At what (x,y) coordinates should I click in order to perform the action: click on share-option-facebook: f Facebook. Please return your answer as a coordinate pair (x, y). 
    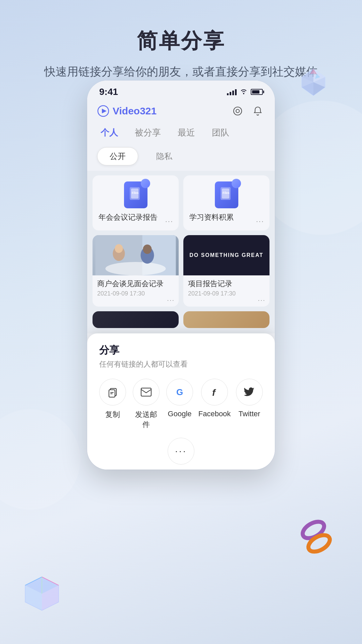
    Looking at the image, I should click on (215, 404).